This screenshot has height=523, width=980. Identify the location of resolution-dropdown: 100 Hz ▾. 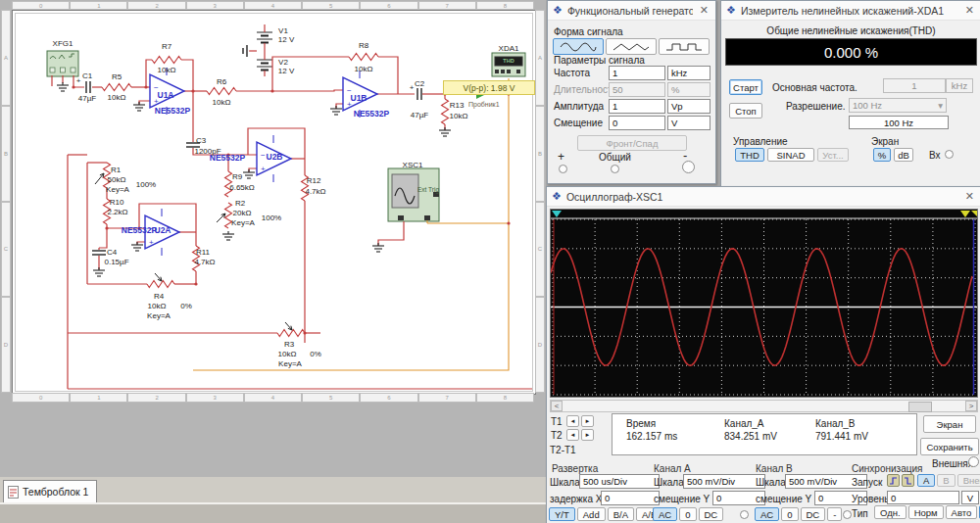
(898, 106).